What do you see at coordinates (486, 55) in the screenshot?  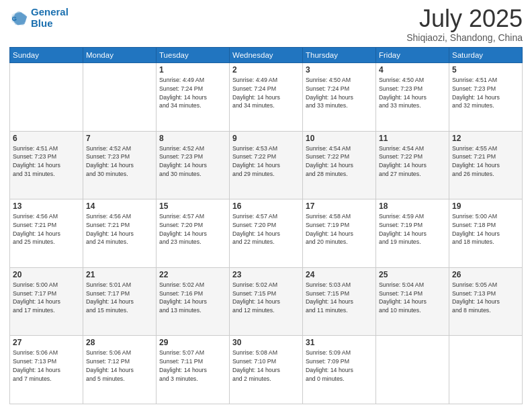 I see `header-saturday: Saturday` at bounding box center [486, 55].